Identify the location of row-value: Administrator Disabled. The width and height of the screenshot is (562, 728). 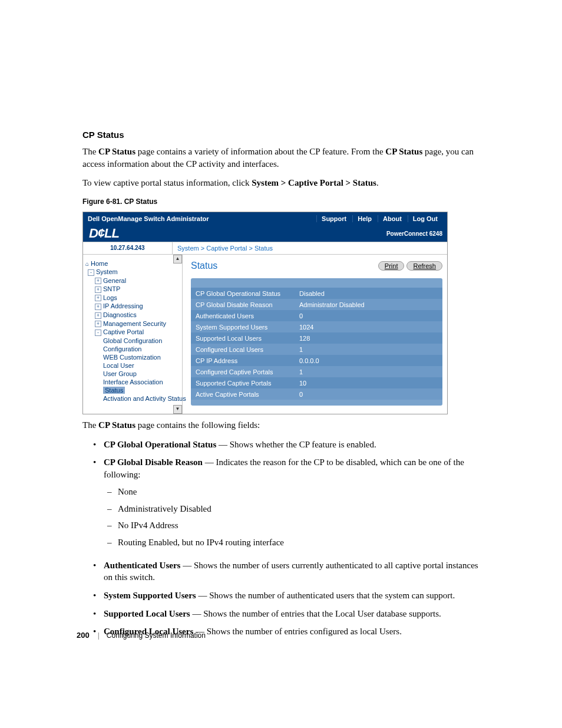
(369, 304).